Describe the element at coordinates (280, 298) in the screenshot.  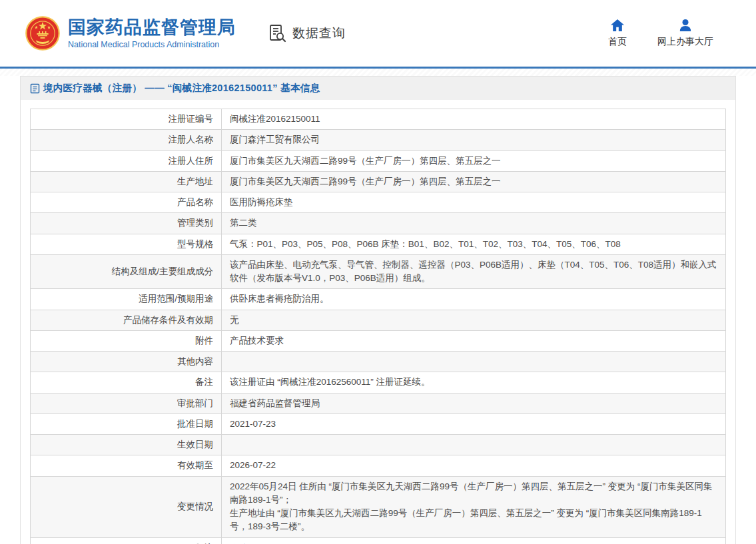
I see `field-value: 供卧床患者褥疮防治用。` at that location.